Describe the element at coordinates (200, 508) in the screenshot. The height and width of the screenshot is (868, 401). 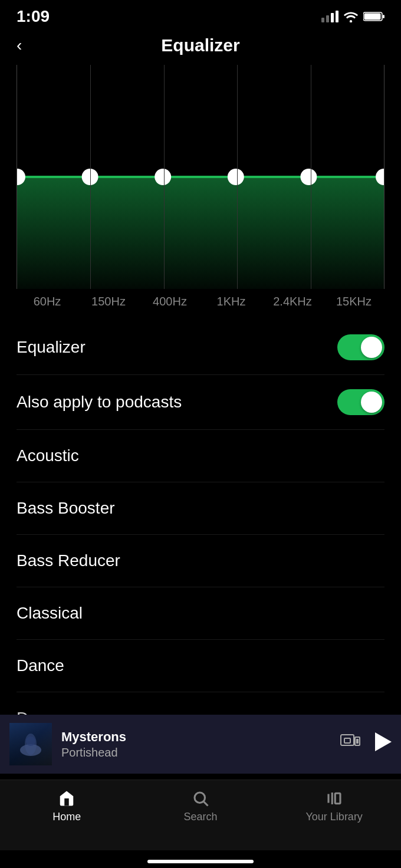
I see `preset-bass-booster: Bass Booster` at that location.